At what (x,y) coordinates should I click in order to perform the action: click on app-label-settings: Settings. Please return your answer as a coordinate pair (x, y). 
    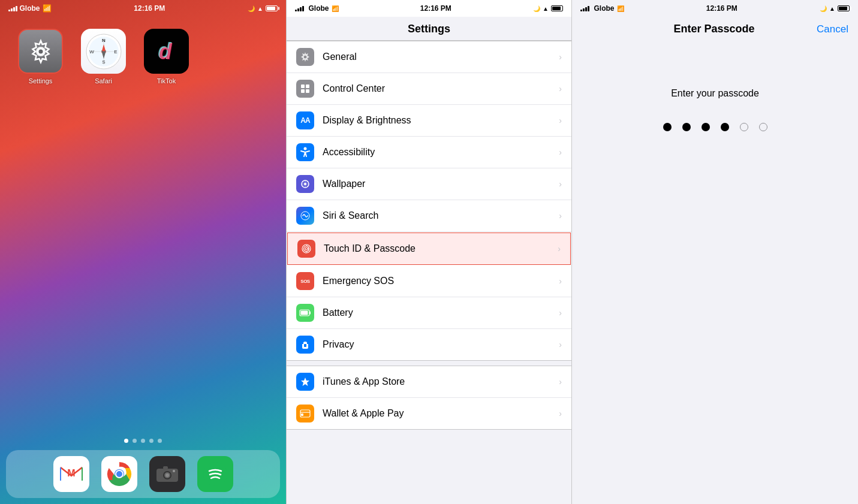
    Looking at the image, I should click on (41, 81).